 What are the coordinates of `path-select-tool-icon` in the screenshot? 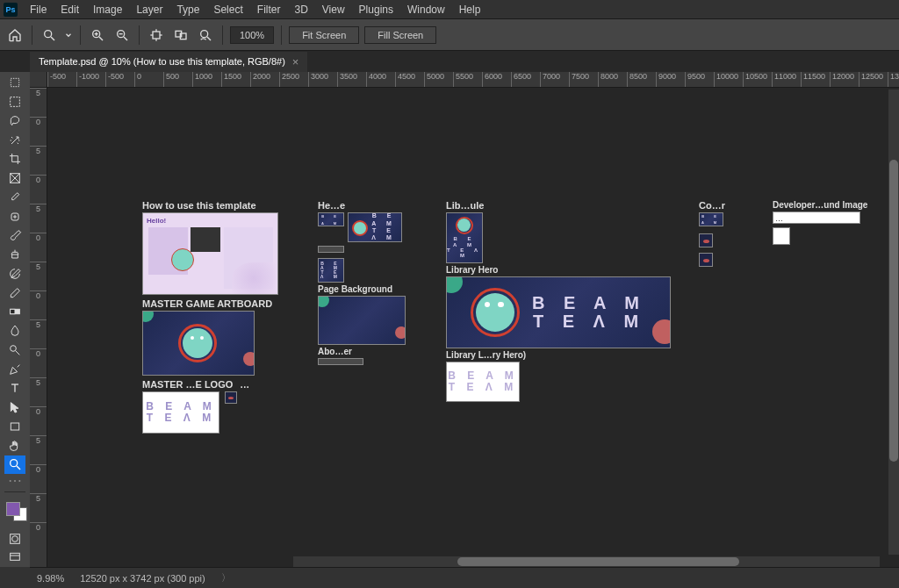 It's located at (15, 407).